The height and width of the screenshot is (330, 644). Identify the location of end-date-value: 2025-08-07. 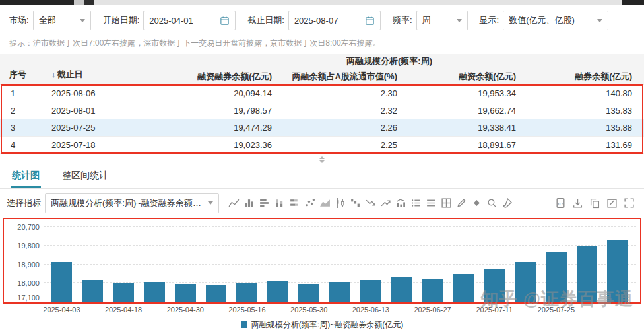
(317, 21).